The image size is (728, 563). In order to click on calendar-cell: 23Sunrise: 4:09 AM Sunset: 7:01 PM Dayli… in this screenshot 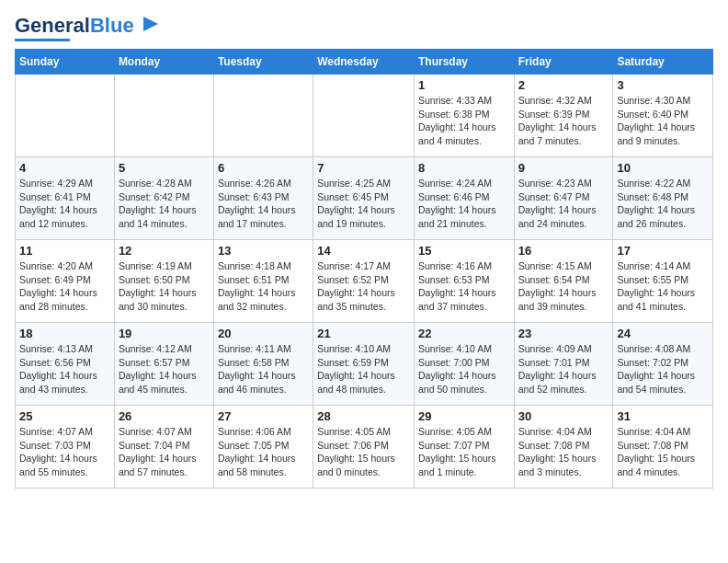, I will do `click(563, 364)`.